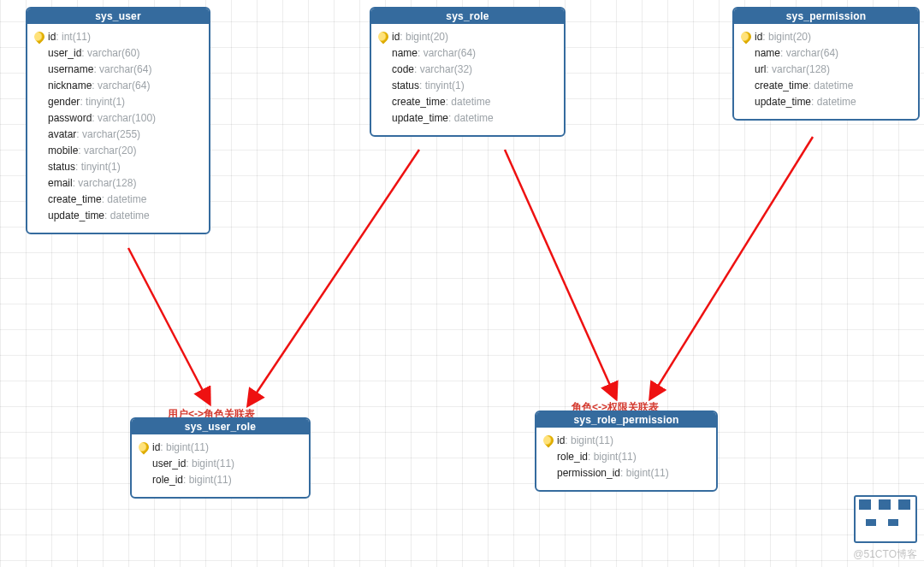  Describe the element at coordinates (118, 135) in the screenshot. I see `field-avatar: avatar: varchar(255)` at that location.